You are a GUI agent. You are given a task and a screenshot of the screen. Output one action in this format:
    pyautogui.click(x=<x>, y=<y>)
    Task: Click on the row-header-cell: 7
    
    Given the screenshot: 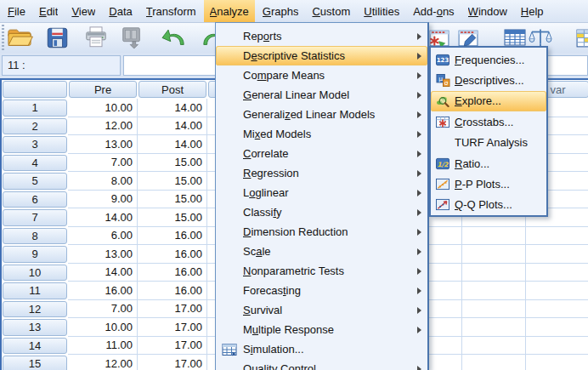 What is the action you would take?
    pyautogui.click(x=35, y=218)
    